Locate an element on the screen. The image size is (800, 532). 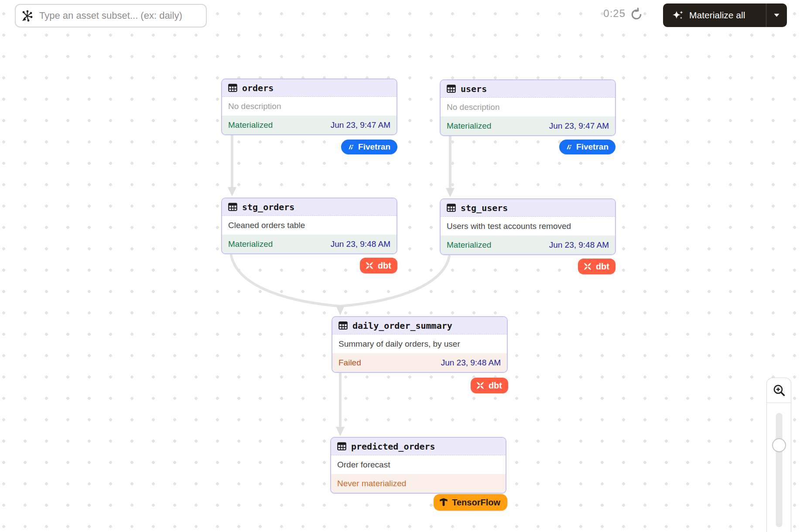
asset-status-row: Never materialized is located at coordinates (418, 483).